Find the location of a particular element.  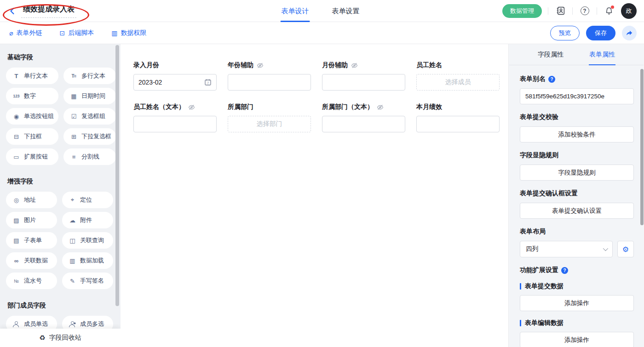

field-label: 所属部门（文本） is located at coordinates (348, 107).